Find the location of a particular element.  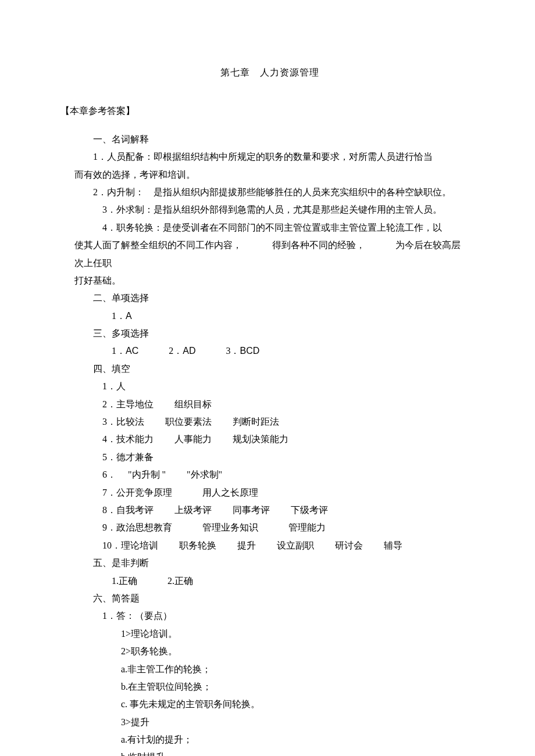

s6-q1-3a: a.有计划的提升； is located at coordinates (270, 740).